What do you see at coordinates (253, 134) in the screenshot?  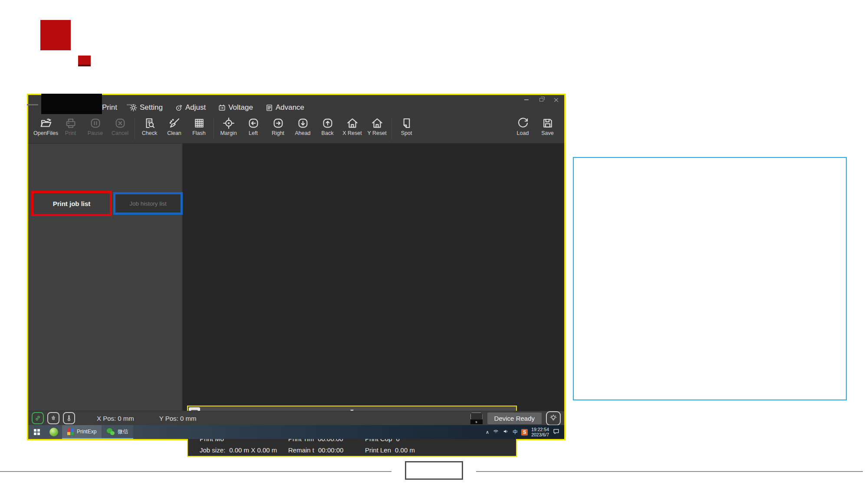 I see `toolbar-label: Left` at bounding box center [253, 134].